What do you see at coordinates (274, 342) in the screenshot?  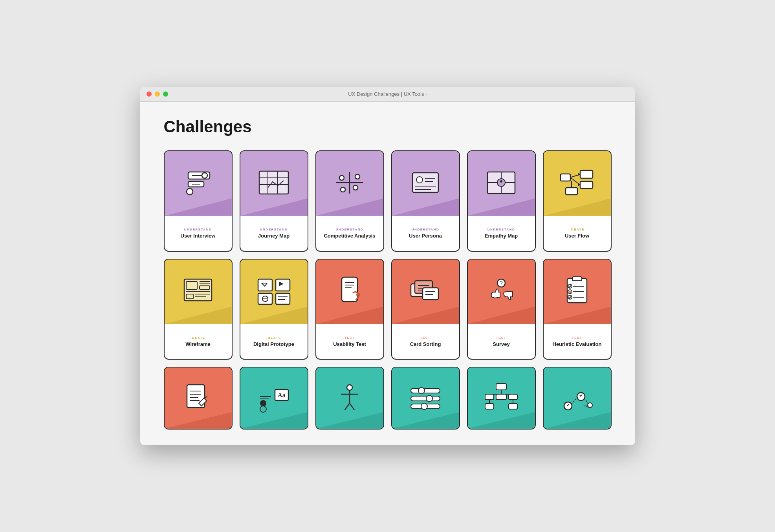 I see `card-info: IDEATE Digital Prototype` at bounding box center [274, 342].